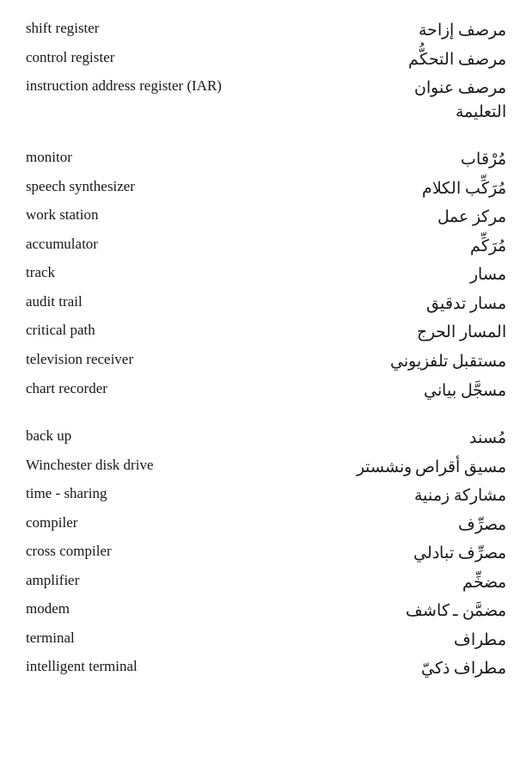  Describe the element at coordinates (382, 217) in the screenshot. I see `arabic-term: مركز عمل` at that location.